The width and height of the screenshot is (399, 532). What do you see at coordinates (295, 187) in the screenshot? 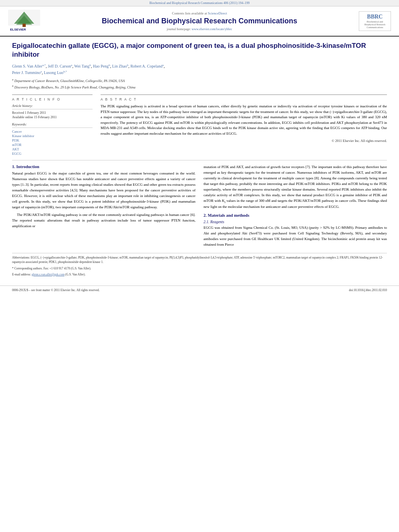
I see `intro-para-3: mutation of PI3K and AKT, and activation…` at bounding box center [295, 187].